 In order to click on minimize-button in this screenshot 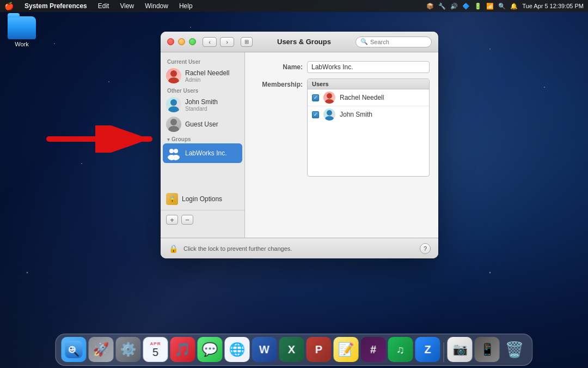, I will do `click(182, 41)`.